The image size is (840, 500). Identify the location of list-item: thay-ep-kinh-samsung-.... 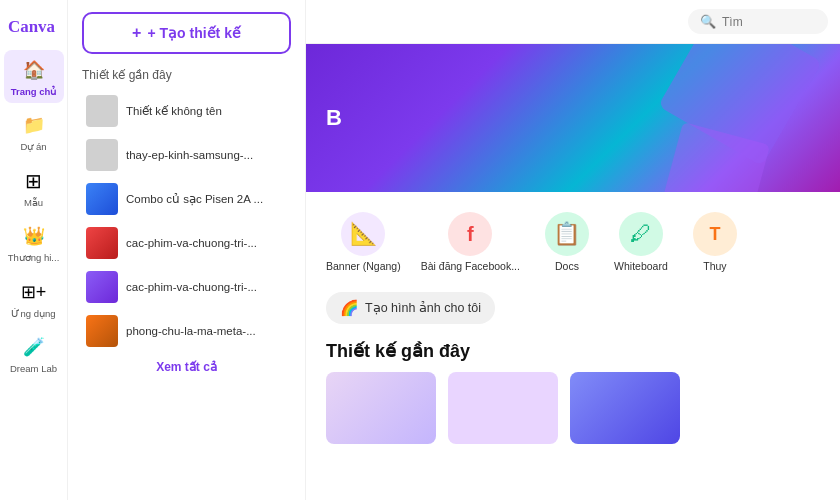
(186, 155).